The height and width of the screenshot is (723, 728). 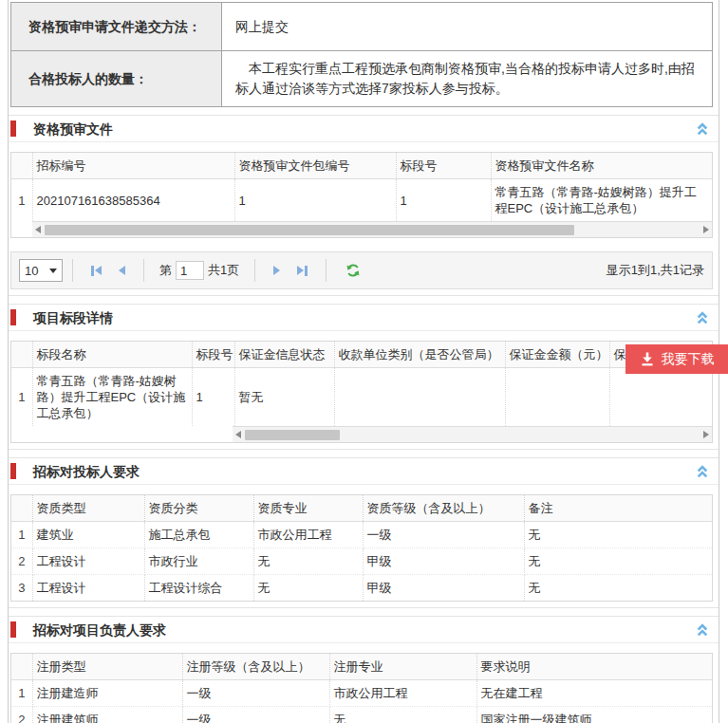 I want to click on section-title: 招标对项目负责人要求, so click(x=100, y=631).